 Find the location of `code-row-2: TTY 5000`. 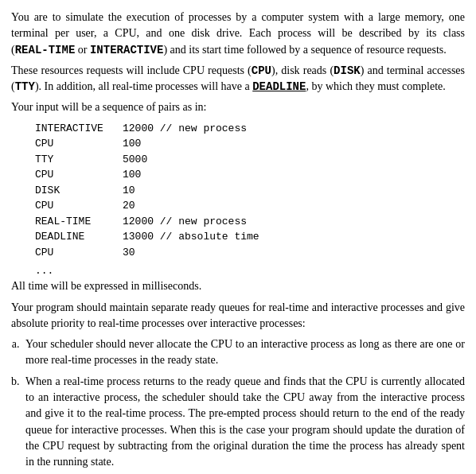

code-row-2: TTY 5000 is located at coordinates (250, 160).